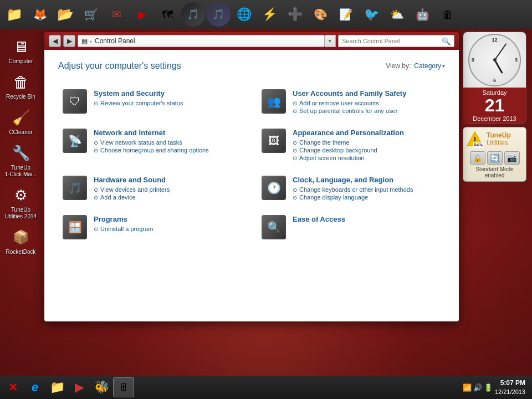  Describe the element at coordinates (167, 14) in the screenshot. I see `tb-maps: 🗺` at that location.